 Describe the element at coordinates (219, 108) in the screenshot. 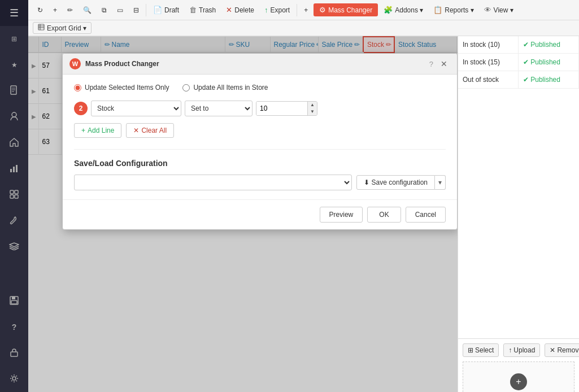

I see `rule-op-select: Set to Increase by Decrease by Multiply …` at that location.